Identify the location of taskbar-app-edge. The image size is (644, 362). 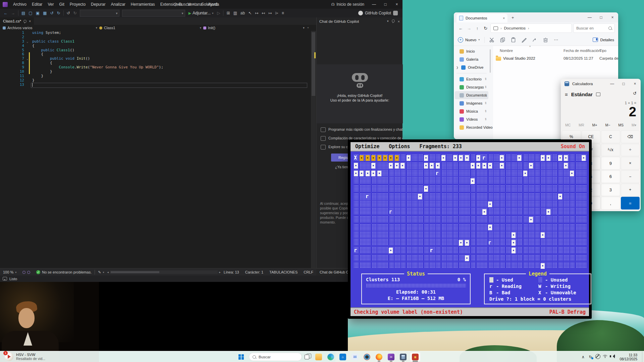
(331, 357).